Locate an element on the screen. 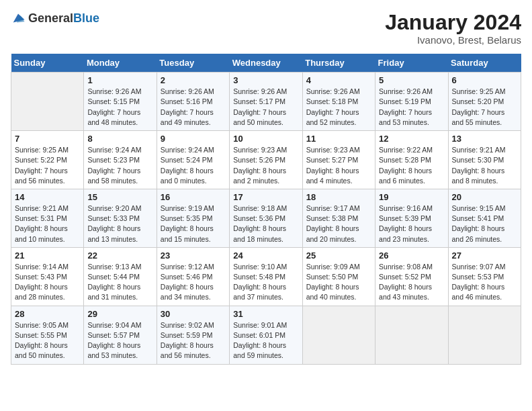 The height and width of the screenshot is (411, 532). day-info: Sunrise: 9:26 AMSunset: 5:17 PMDaylight:… is located at coordinates (266, 107).